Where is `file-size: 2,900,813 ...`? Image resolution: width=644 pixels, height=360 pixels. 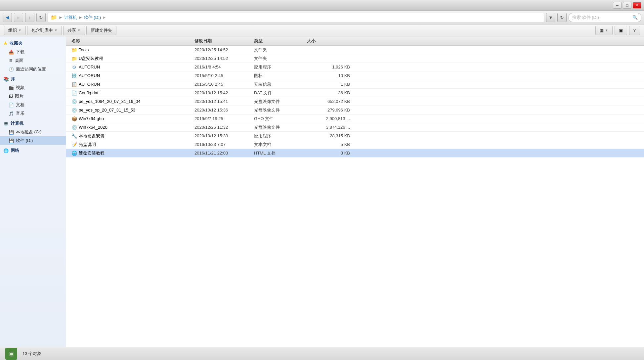 file-size: 2,900,813 ... is located at coordinates (328, 118).